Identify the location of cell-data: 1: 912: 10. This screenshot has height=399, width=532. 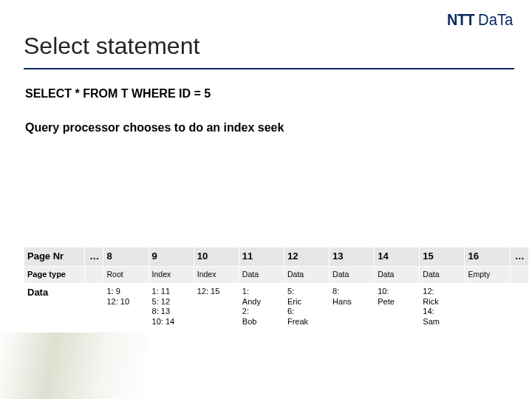
(126, 307).